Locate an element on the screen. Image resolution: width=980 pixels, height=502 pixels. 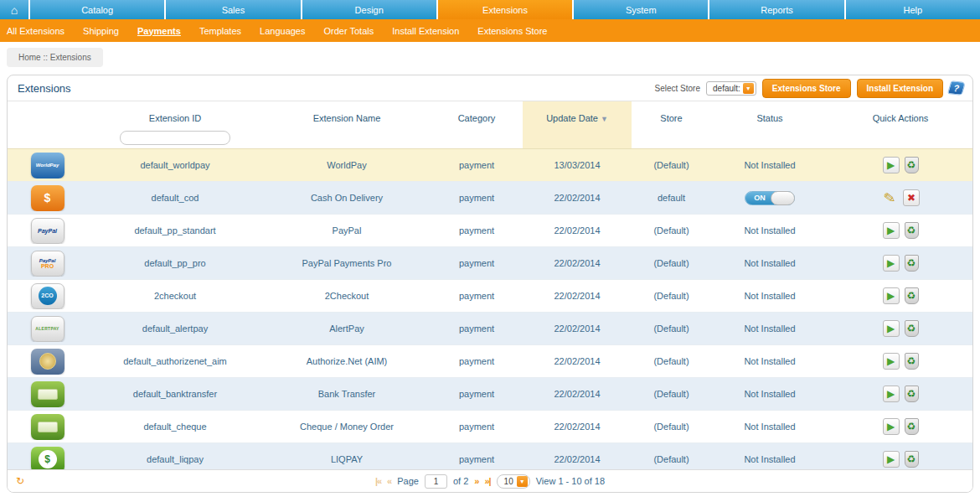
per-page-value: 10 is located at coordinates (509, 481).